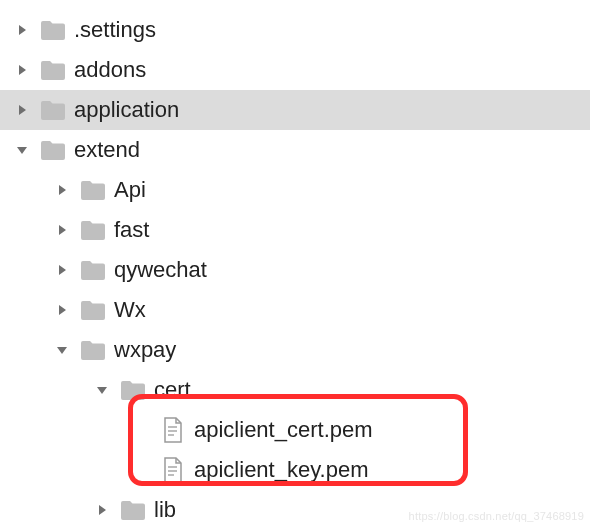 The width and height of the screenshot is (590, 526). What do you see at coordinates (115, 30) in the screenshot?
I see `tree-item-label: .settings` at bounding box center [115, 30].